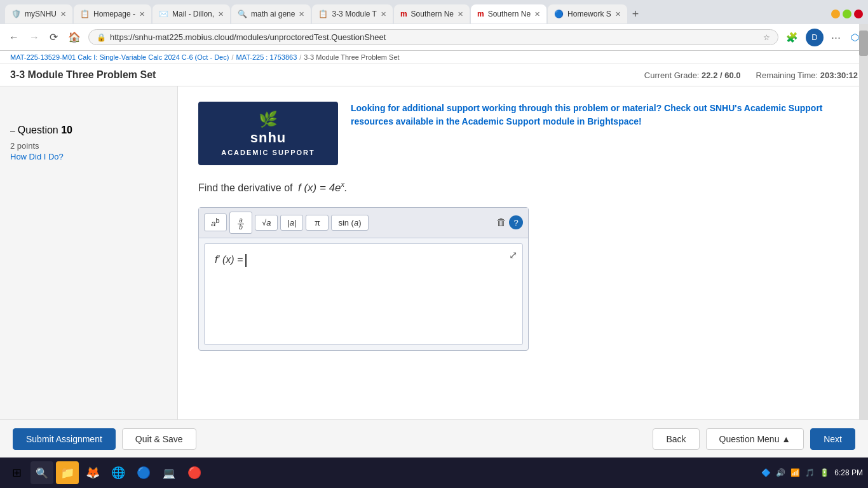 The image size is (868, 488). What do you see at coordinates (215, 222) in the screenshot?
I see `superscript-btn: ab` at bounding box center [215, 222].